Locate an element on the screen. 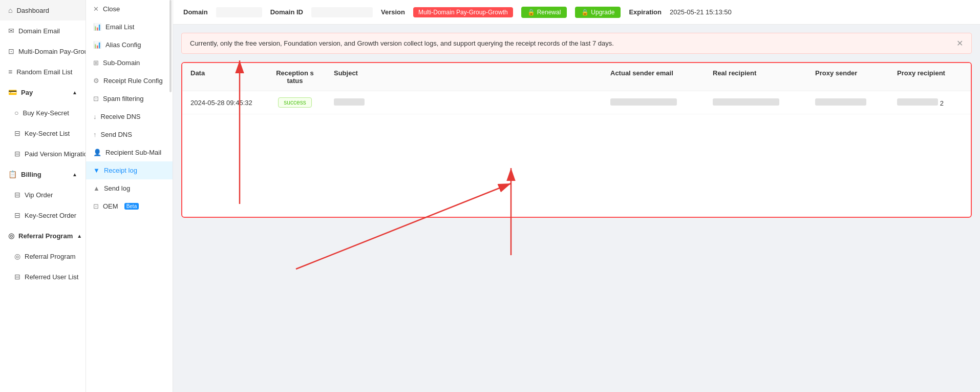  grid-icon: ⊡ is located at coordinates (11, 51).